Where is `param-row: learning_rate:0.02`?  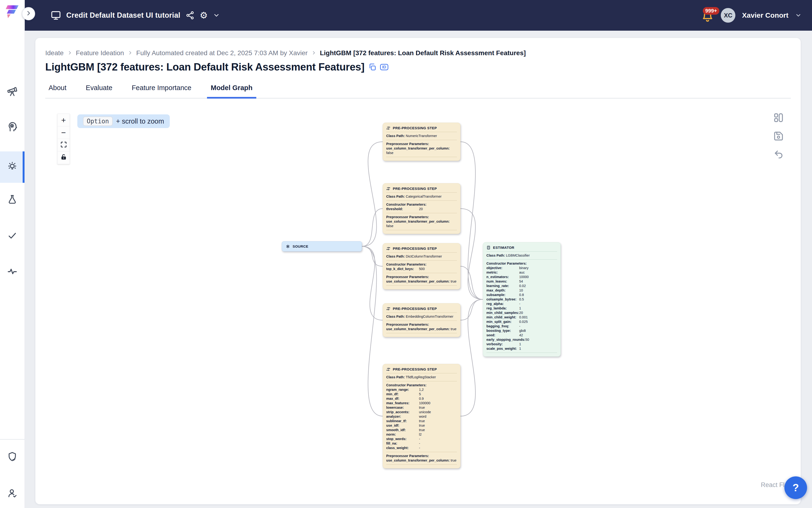 param-row: learning_rate:0.02 is located at coordinates (522, 286).